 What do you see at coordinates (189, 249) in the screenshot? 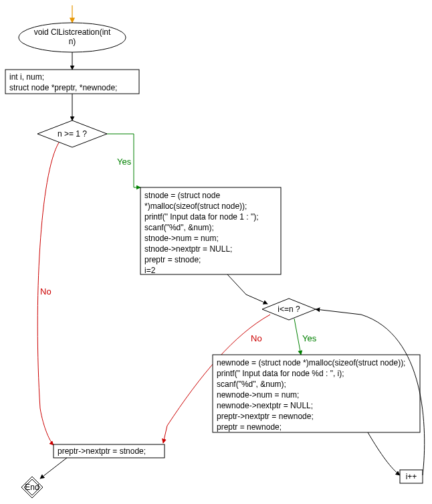
I see `svg-text: stnode->nextptr = NULL;` at bounding box center [189, 249].